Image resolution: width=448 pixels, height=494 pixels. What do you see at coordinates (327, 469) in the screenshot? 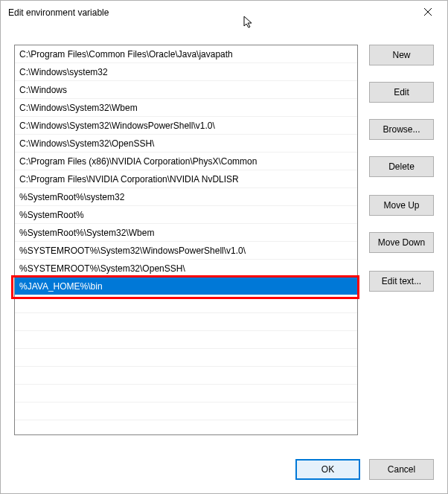
I see `ok-button: OK` at bounding box center [327, 469].